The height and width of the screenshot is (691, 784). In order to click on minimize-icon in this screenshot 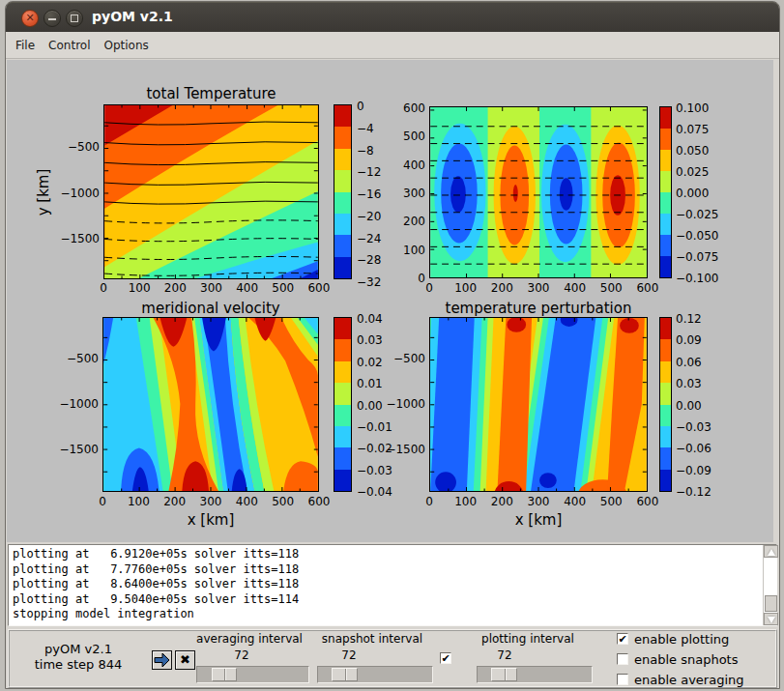, I will do `click(52, 19)`.